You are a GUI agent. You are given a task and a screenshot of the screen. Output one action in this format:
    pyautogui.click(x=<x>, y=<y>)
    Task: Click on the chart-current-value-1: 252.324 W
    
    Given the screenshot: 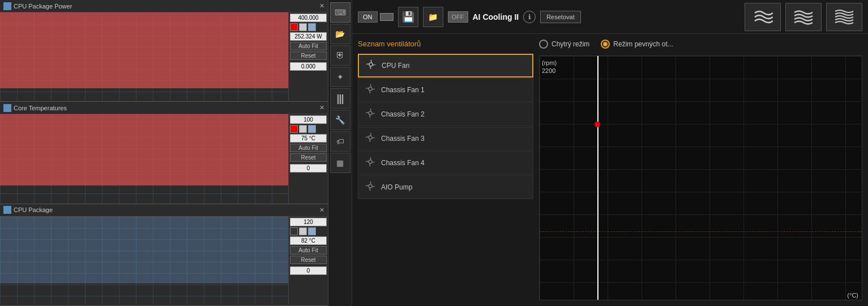 What is the action you would take?
    pyautogui.click(x=308, y=36)
    